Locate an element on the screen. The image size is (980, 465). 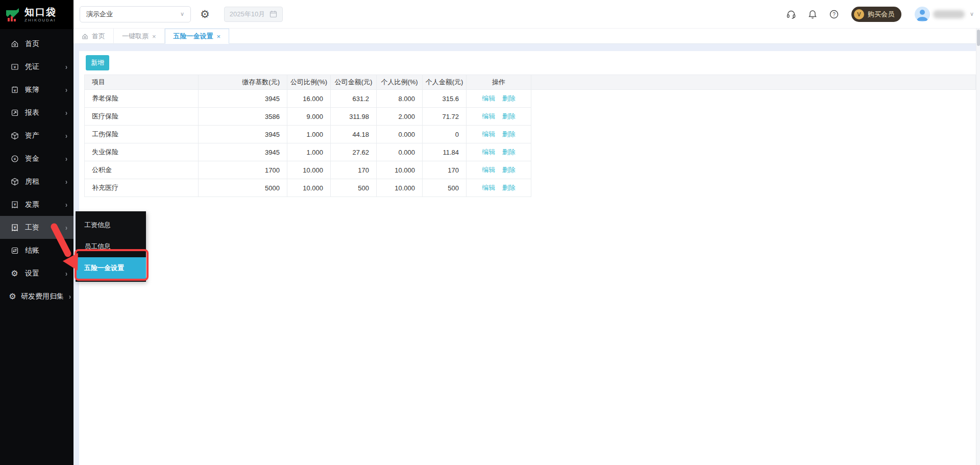
cube-icon is located at coordinates (14, 182).